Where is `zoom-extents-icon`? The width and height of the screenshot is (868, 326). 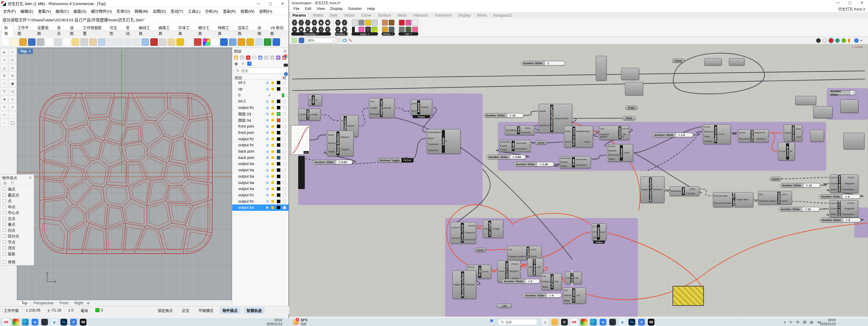
zoom-extents-icon is located at coordinates (128, 42).